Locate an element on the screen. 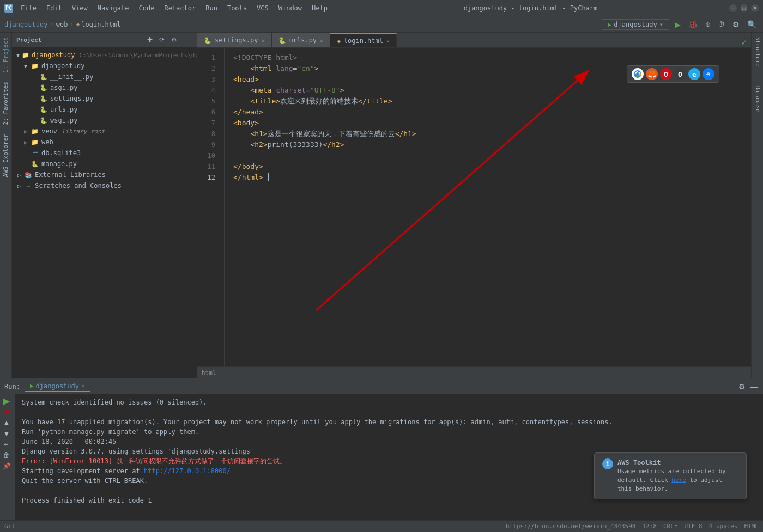 Image resolution: width=763 pixels, height=532 pixels. structure-tab: Structure is located at coordinates (758, 52).